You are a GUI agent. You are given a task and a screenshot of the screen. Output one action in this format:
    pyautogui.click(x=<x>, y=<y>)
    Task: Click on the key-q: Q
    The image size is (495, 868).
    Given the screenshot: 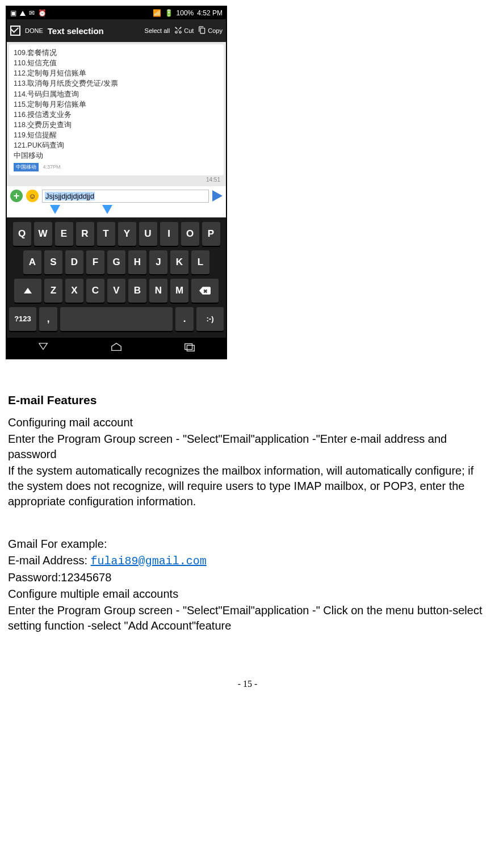 What is the action you would take?
    pyautogui.click(x=22, y=234)
    